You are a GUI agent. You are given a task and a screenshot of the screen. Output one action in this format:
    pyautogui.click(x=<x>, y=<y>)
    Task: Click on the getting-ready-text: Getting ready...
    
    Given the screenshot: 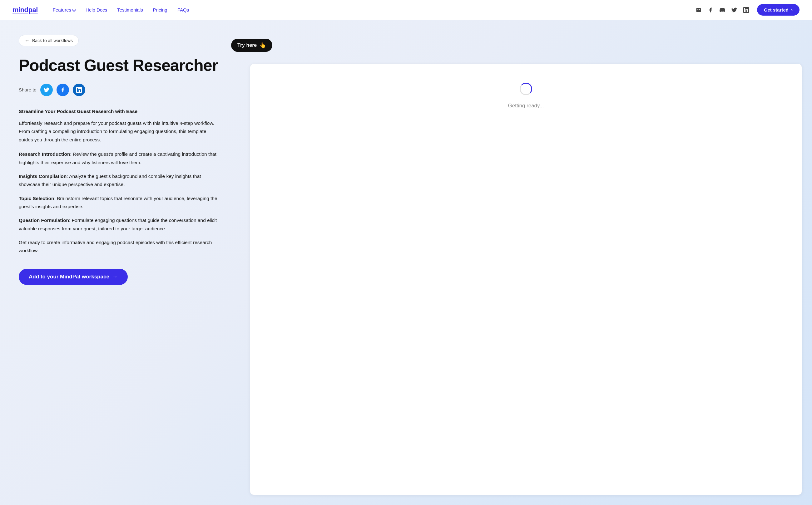 What is the action you would take?
    pyautogui.click(x=526, y=106)
    